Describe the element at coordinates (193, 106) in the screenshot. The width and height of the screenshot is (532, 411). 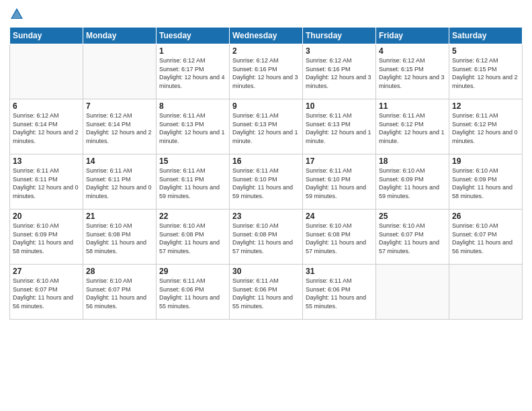
I see `day-number: 8` at that location.